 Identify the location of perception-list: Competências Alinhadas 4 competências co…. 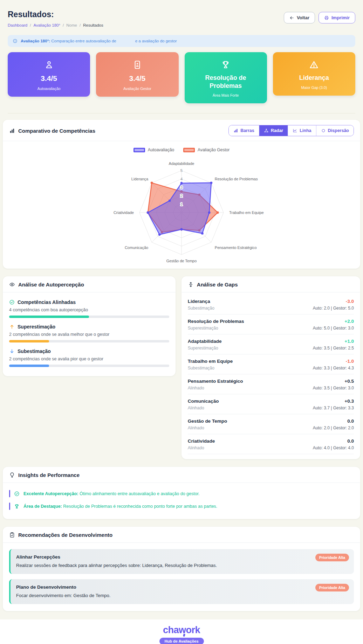
(89, 334).